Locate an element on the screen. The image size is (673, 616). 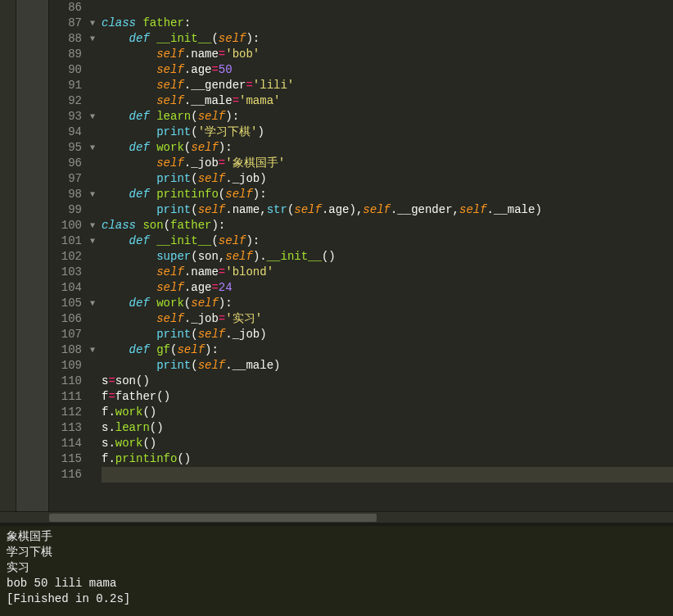
line-number: 95 is located at coordinates (65, 147).